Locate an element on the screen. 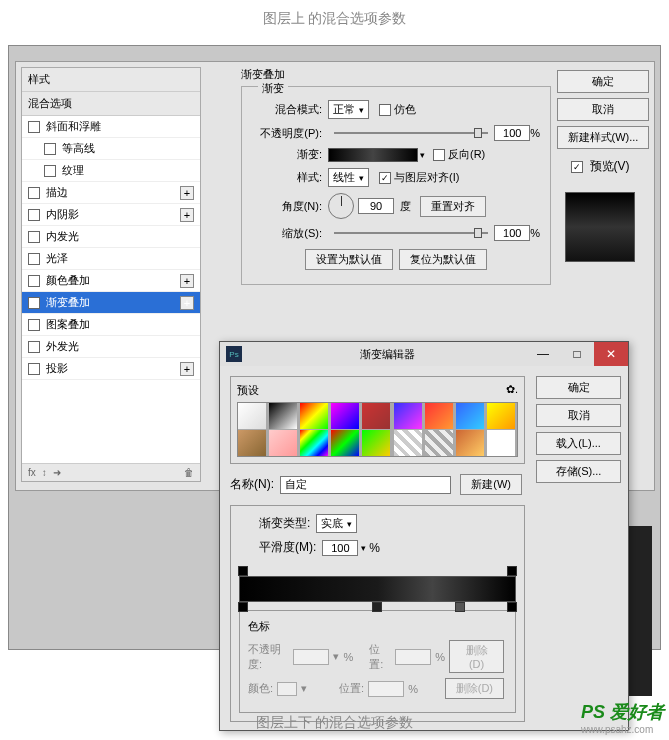  name-input is located at coordinates (366, 485).